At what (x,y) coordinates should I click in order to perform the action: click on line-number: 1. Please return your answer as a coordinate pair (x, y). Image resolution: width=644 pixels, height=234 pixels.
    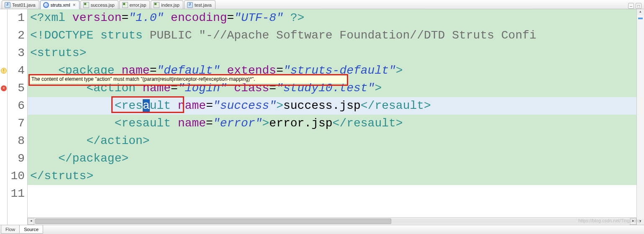
    Looking at the image, I should click on (16, 18).